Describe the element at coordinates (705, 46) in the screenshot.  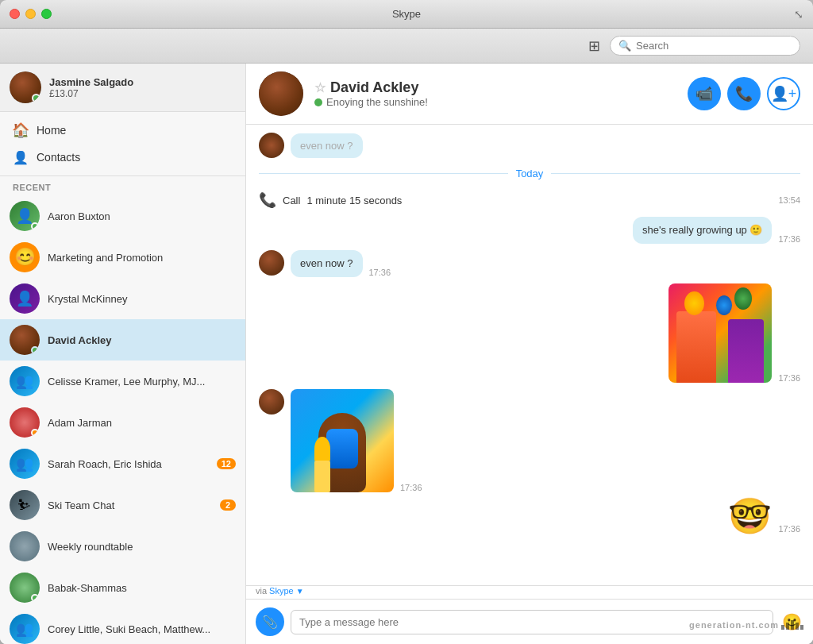
I see `search-bar: 🔍` at that location.